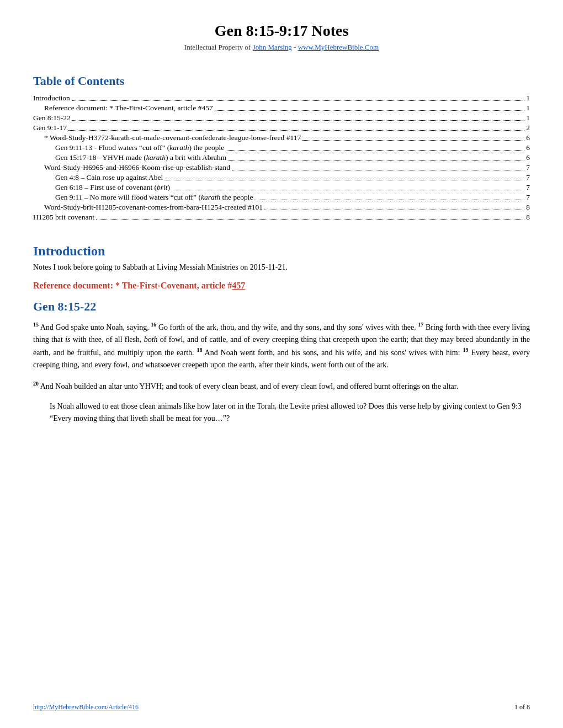  Describe the element at coordinates (129, 108) in the screenshot. I see `toc-entry-label: Reference document: * The-First-Covenant…` at that location.